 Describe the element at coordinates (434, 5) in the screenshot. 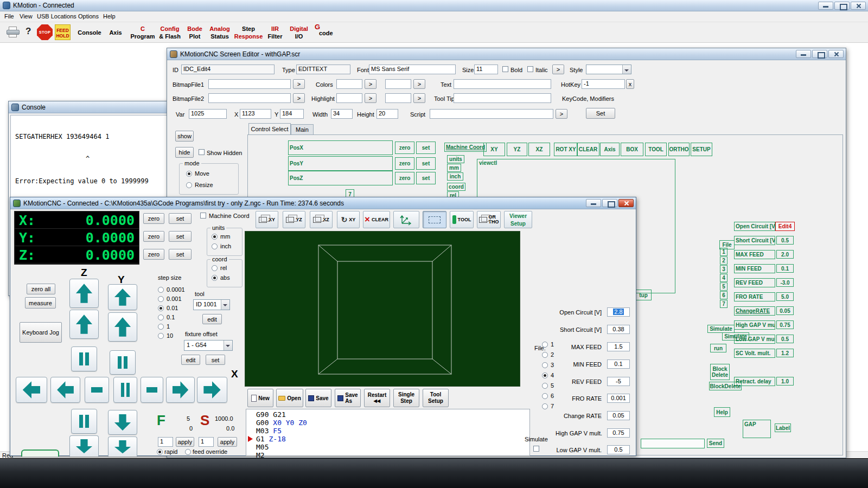

I see `main-titlebar: KMotion - Connected` at that location.